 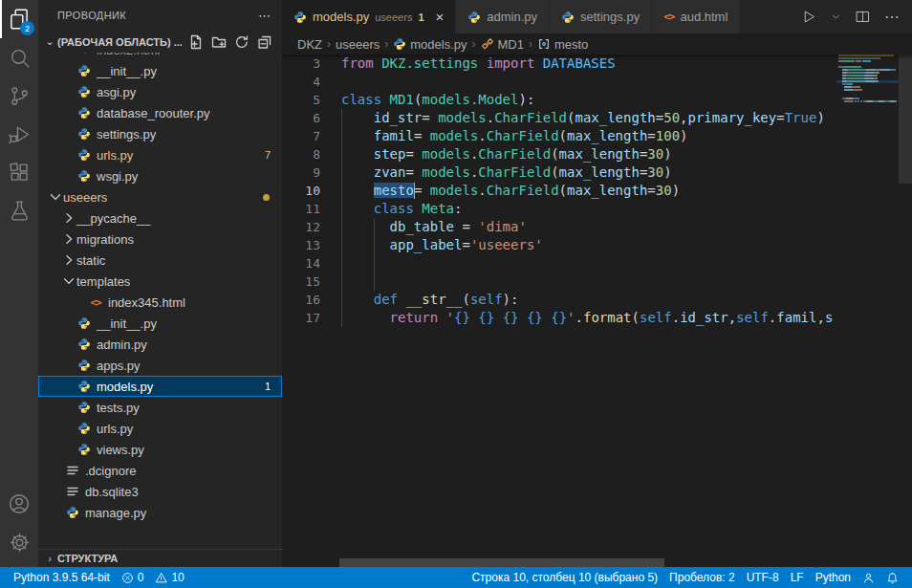 I want to click on breadcrumb-item-dkz: DKZ, so click(x=310, y=44).